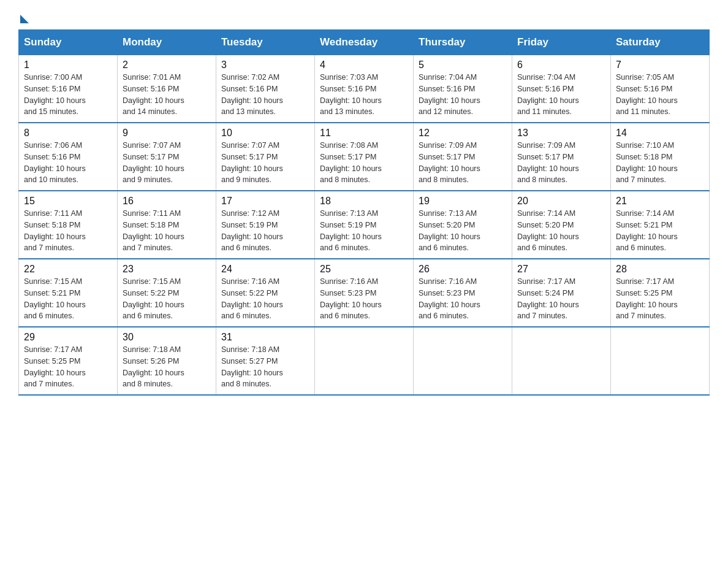 This screenshot has width=728, height=563. I want to click on calendar-week-4: 22 Sunrise: 7:15 AMSunset: 5:21 PMDaylig…, so click(364, 293).